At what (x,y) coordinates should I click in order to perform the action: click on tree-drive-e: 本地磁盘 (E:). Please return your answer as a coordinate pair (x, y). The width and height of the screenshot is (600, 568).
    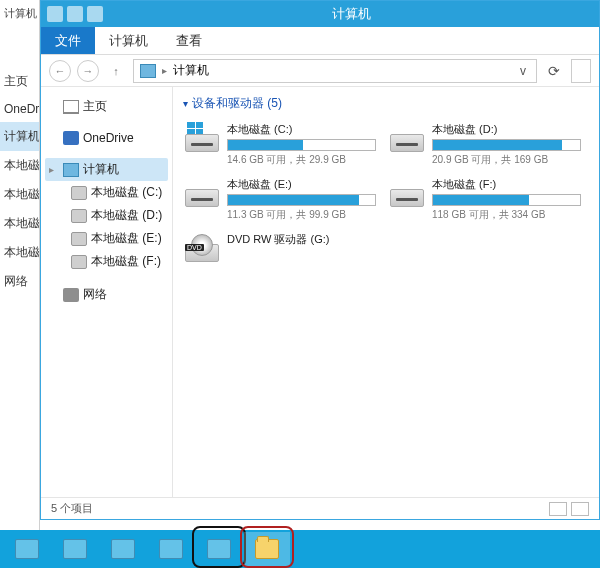
    Looking at the image, I should click on (118, 238).